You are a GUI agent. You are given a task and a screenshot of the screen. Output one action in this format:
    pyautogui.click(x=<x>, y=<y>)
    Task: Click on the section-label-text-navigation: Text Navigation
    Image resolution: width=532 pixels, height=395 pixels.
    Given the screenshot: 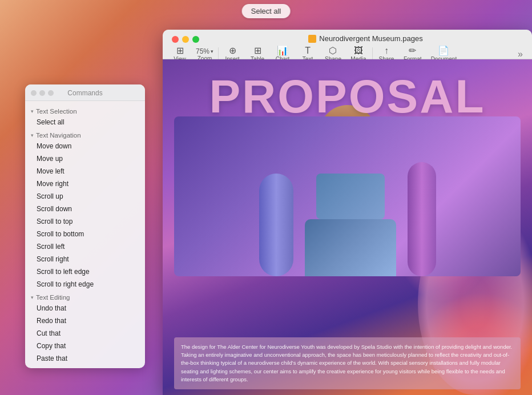 What is the action you would take?
    pyautogui.click(x=58, y=135)
    